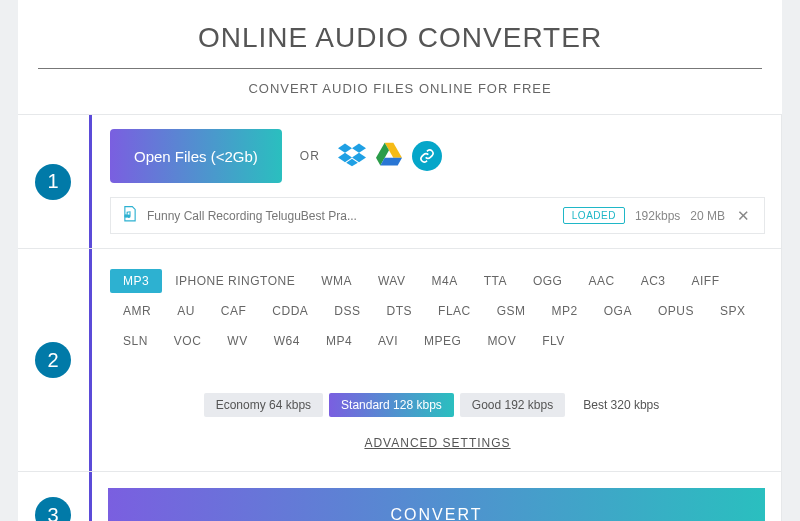  Describe the element at coordinates (706, 281) in the screenshot. I see `format-option: AIFF` at that location.